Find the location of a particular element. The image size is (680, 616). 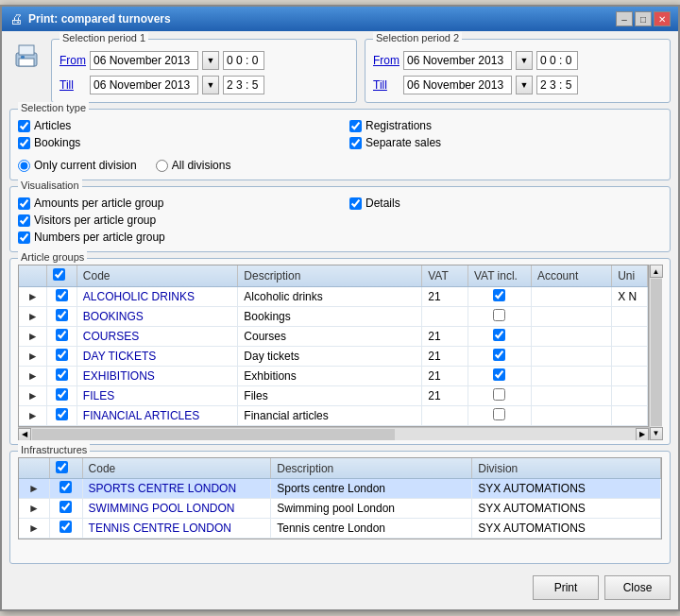

table-row: ► SWIMMING POOL LONDON Swimming pool Lon… is located at coordinates (340, 508).